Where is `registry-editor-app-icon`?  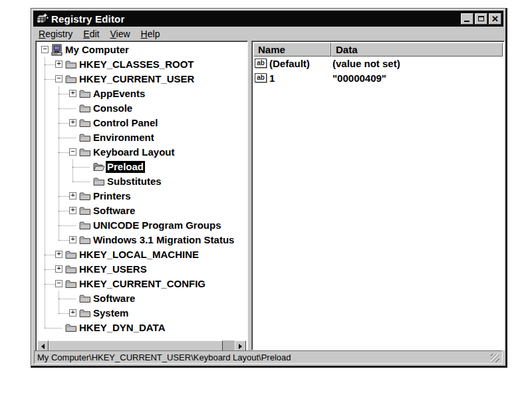
registry-editor-app-icon is located at coordinates (43, 19).